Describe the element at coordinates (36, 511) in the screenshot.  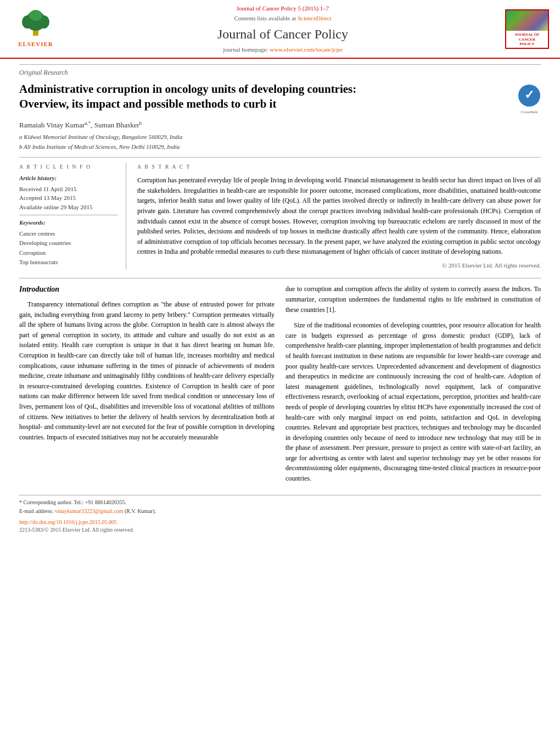
I see `email-label: E-mail address:` at that location.